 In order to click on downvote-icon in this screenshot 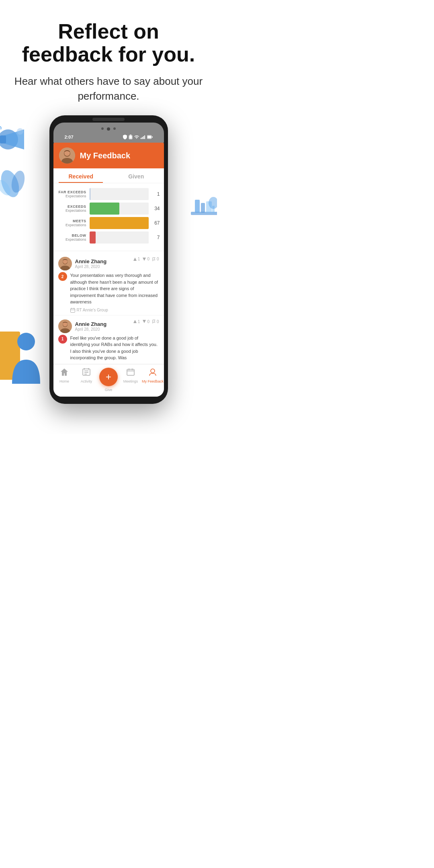, I will do `click(144, 259)`.